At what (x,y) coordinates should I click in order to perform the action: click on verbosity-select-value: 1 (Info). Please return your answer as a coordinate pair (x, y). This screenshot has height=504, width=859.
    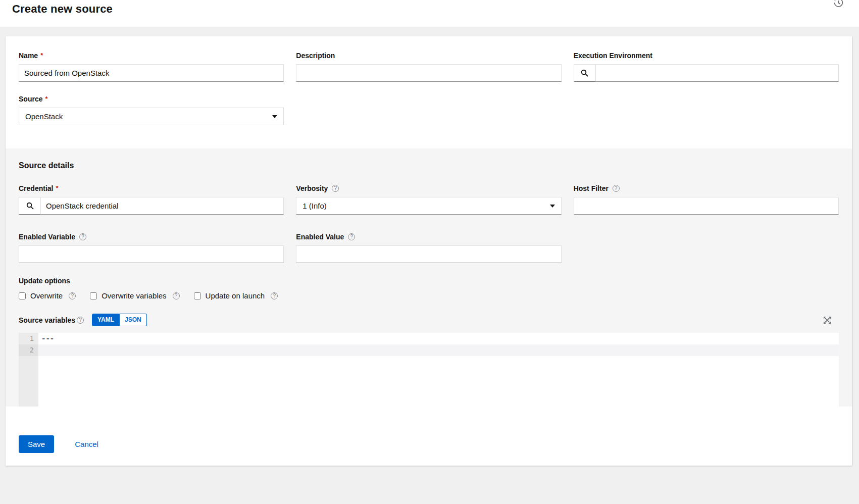
    Looking at the image, I should click on (315, 206).